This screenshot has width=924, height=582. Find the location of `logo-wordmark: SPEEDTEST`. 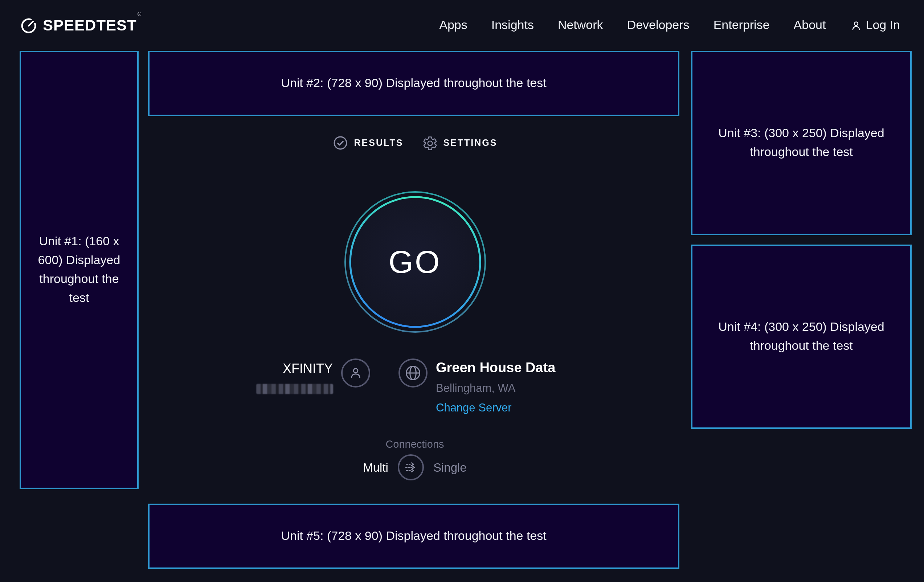

logo-wordmark: SPEEDTEST is located at coordinates (90, 25).